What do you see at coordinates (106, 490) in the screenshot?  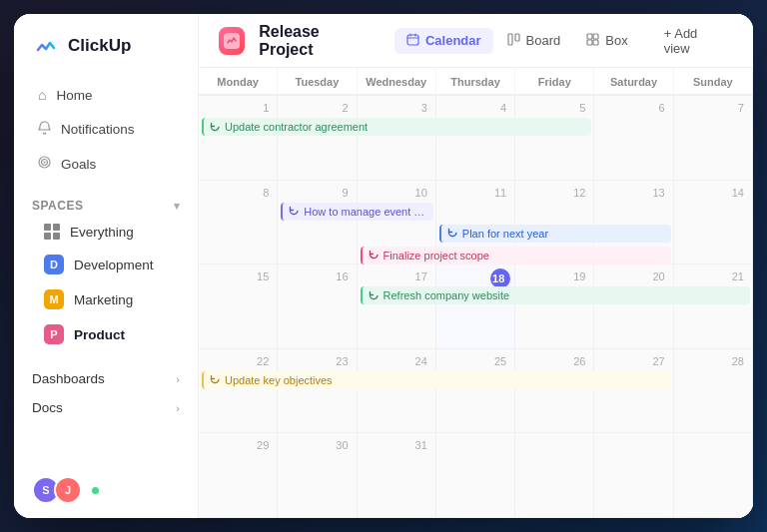 I see `sidebar-footer: S J` at bounding box center [106, 490].